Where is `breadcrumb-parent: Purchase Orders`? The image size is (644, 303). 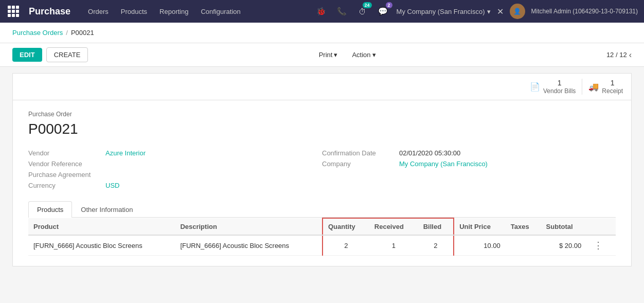 breadcrumb-parent: Purchase Orders is located at coordinates (38, 33).